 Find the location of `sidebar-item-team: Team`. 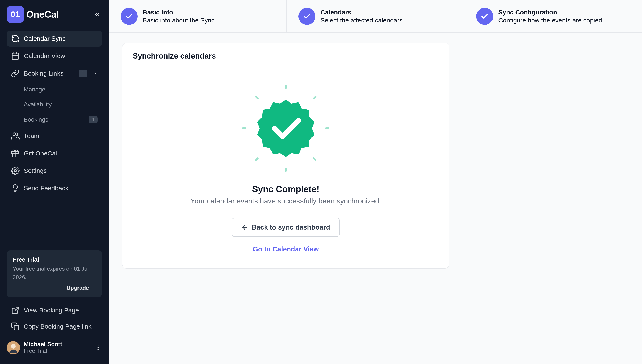

sidebar-item-team: Team is located at coordinates (54, 136).